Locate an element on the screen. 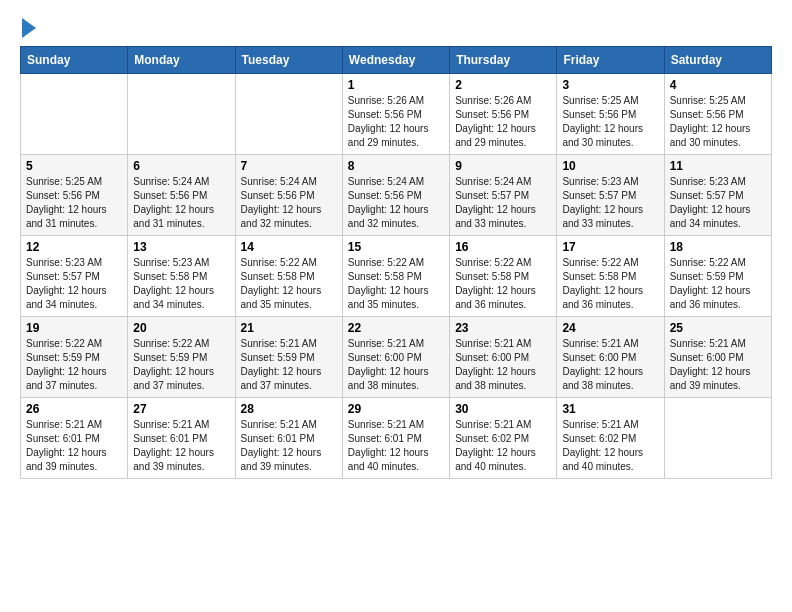 The height and width of the screenshot is (612, 792). day-number: 27 is located at coordinates (181, 409).